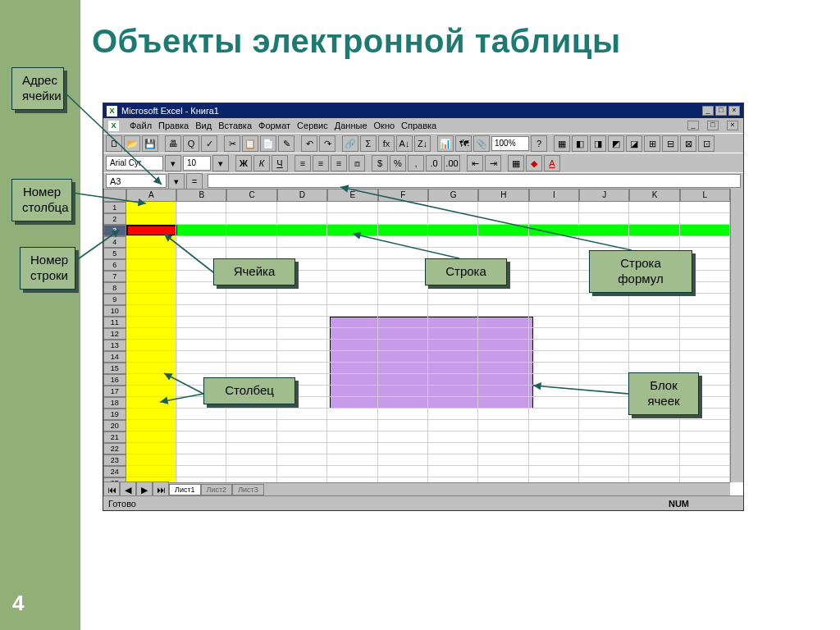 This screenshot has height=630, width=840. What do you see at coordinates (128, 489) in the screenshot?
I see `tab-scroll-prev: ◀` at bounding box center [128, 489].